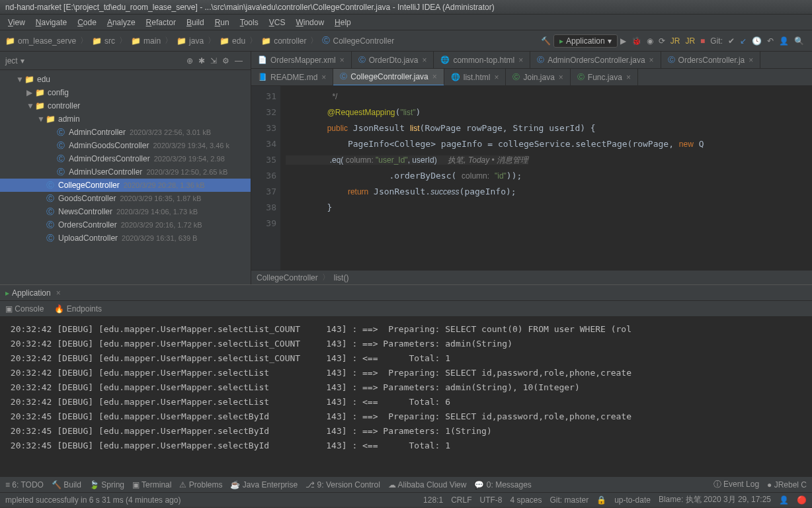 This screenshot has height=508, width=812. Describe the element at coordinates (33, 293) in the screenshot. I see `run-tab: ▸Application×` at that location.